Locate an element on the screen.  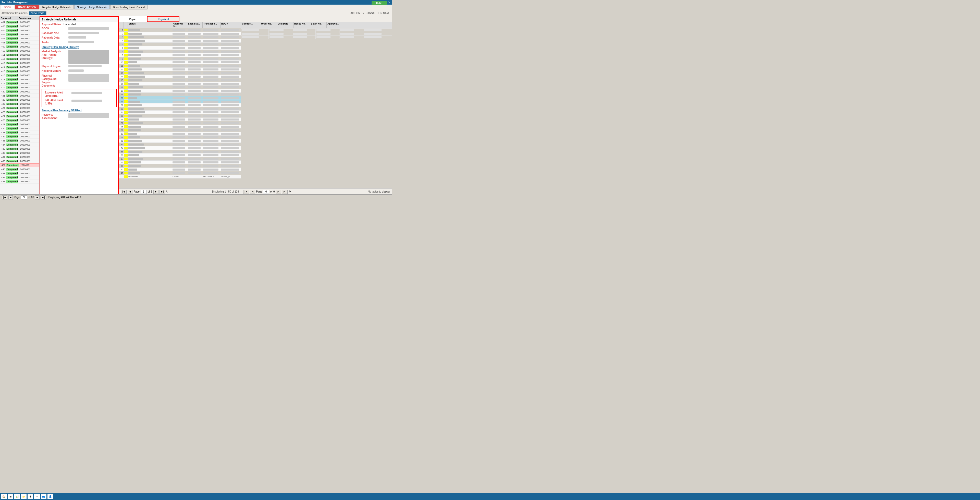
paper-row: 36 is located at coordinates (180, 155).